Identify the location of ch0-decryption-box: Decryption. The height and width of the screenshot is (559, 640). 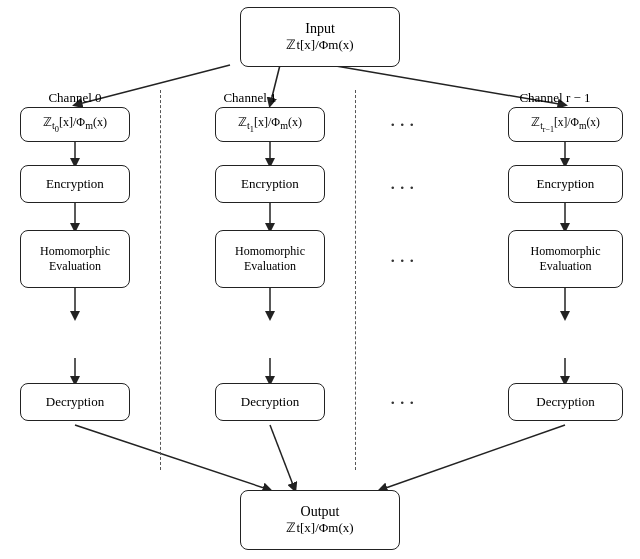
(75, 402).